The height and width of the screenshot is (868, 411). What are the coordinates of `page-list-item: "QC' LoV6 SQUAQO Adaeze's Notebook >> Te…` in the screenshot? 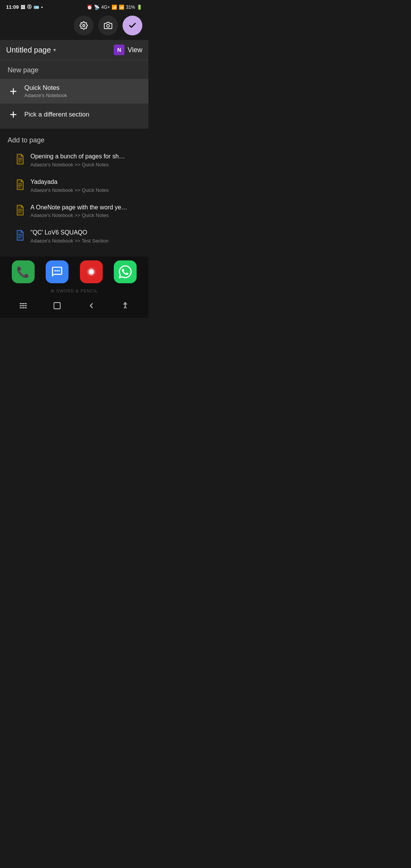 It's located at (74, 236).